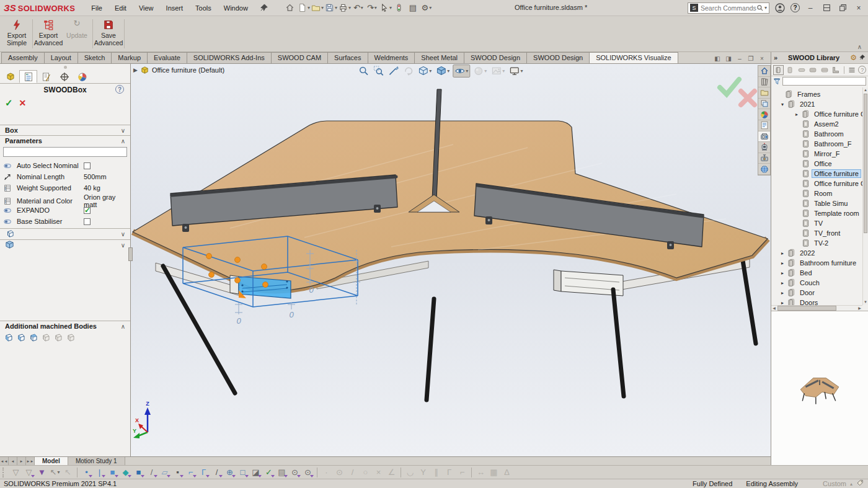  I want to click on user-account-icon, so click(780, 8).